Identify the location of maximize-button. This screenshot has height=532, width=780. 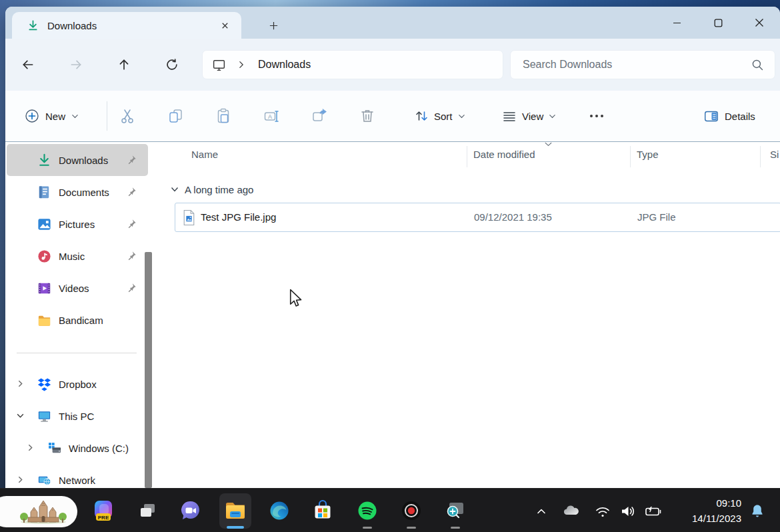
(718, 23).